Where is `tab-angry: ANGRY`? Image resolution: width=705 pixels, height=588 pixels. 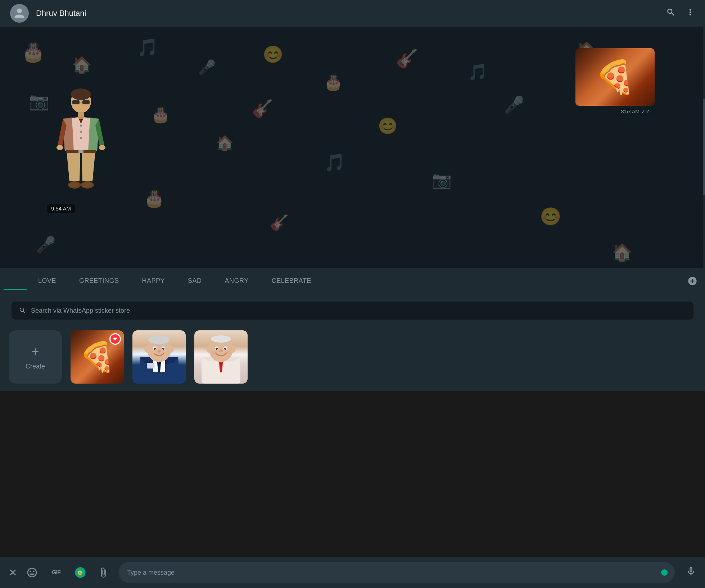 tab-angry: ANGRY is located at coordinates (237, 281).